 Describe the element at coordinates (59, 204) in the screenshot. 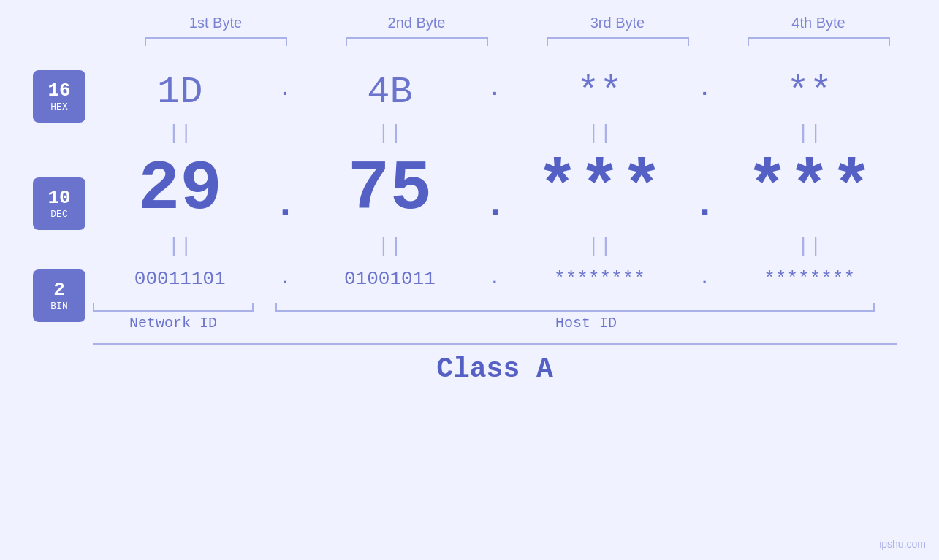

I see `dec-badge-row: 10 DEC` at that location.